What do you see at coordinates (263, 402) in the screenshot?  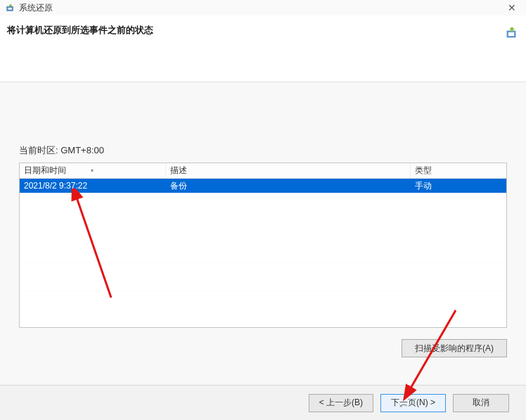 I see `footer-bar: < 上一步(B) 下一页(N) > 取消` at bounding box center [263, 402].